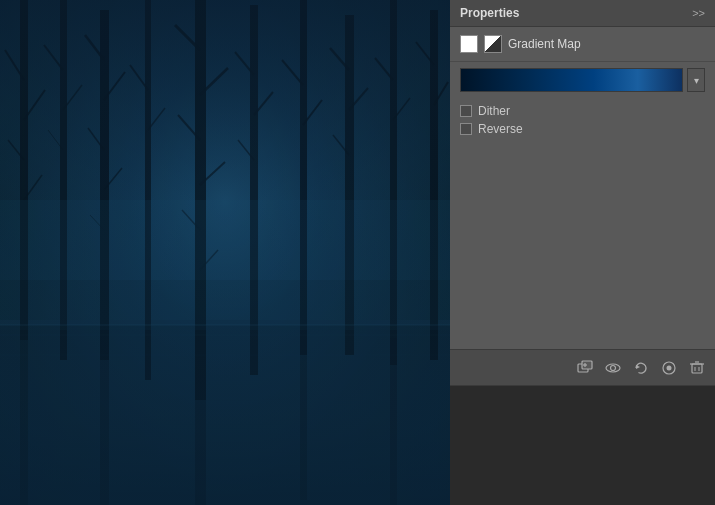 The height and width of the screenshot is (505, 715). What do you see at coordinates (572, 80) in the screenshot?
I see `gradient-bar` at bounding box center [572, 80].